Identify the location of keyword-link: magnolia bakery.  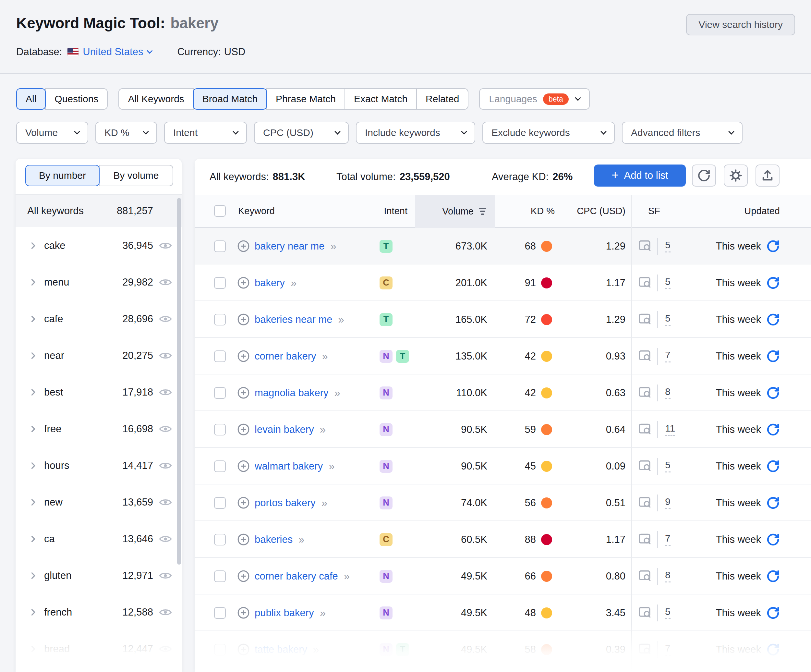
(291, 393).